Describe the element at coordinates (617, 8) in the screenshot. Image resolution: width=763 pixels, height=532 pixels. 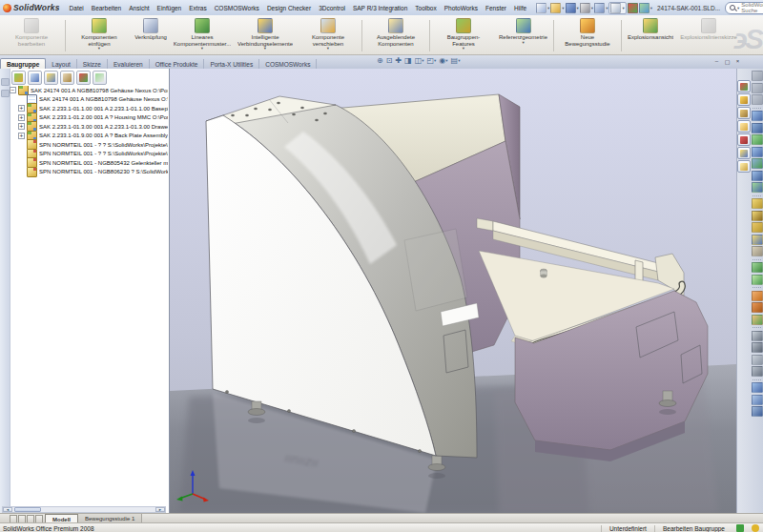
I see `select-cursor-icon: ▾` at that location.